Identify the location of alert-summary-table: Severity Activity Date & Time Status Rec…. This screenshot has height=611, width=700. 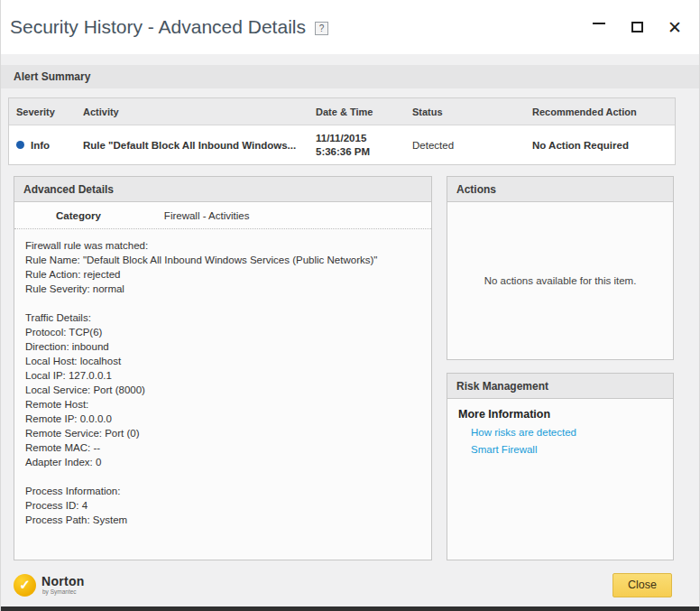
(342, 132).